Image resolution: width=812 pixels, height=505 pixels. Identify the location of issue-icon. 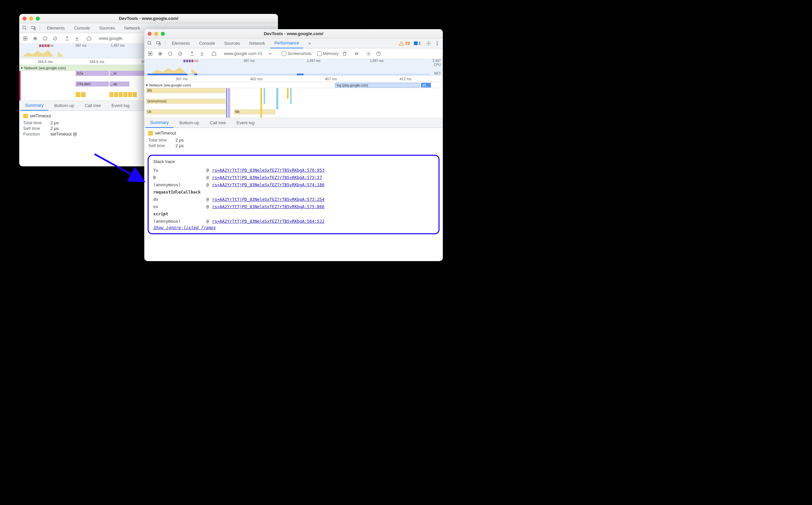
(416, 43).